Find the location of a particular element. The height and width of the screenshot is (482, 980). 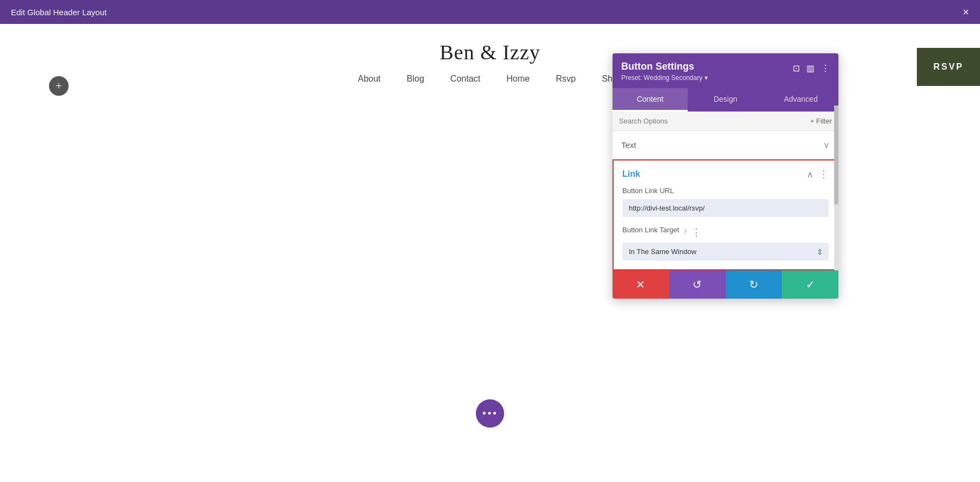

panel-actions: ✕ ↺ ↻ ✓ is located at coordinates (725, 285).